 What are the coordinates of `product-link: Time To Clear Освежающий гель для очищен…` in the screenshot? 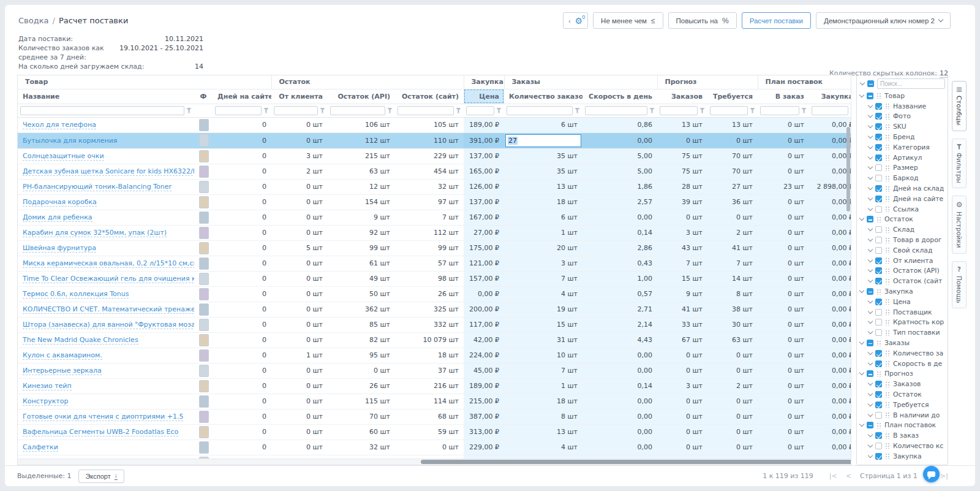 It's located at (108, 279).